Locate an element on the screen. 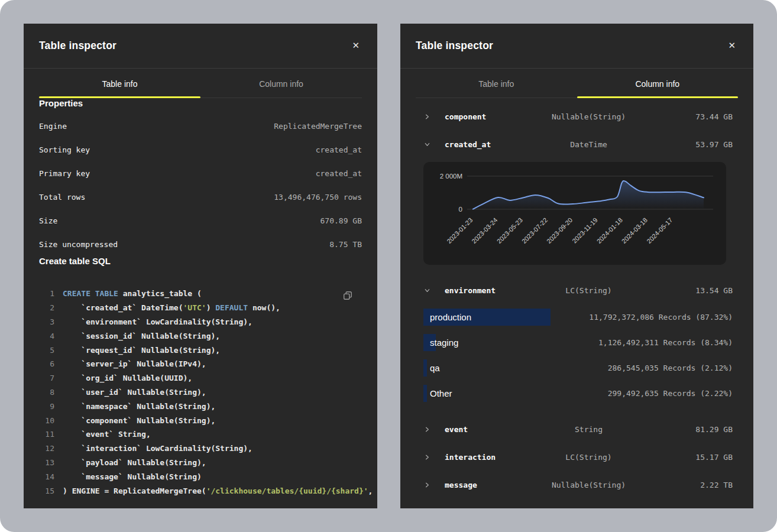  sql-line: 14 `message` Nullable(String) is located at coordinates (200, 476).